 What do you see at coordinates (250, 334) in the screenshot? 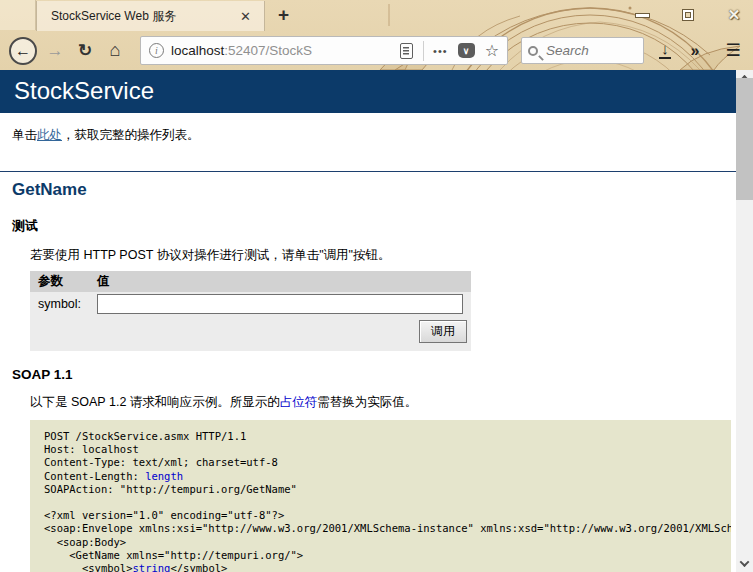
I see `invoke-row: 调用` at bounding box center [250, 334].